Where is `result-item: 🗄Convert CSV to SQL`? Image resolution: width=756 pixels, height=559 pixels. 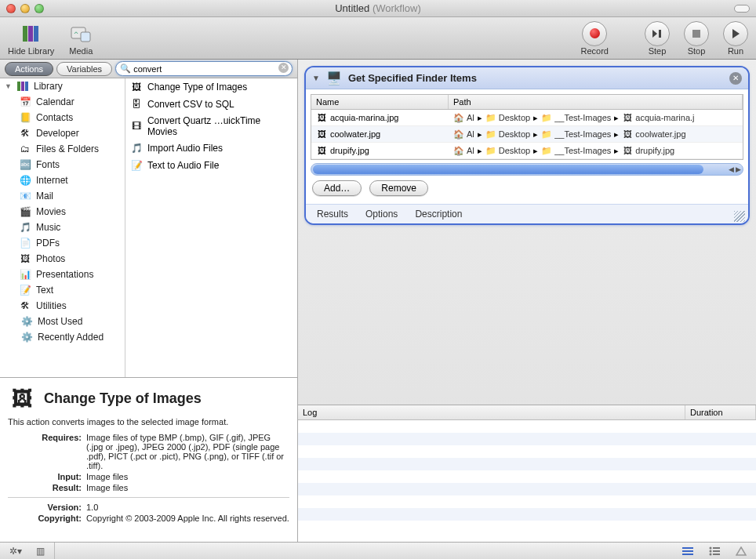
result-item: 🗄Convert CSV to SQL is located at coordinates (212, 104).